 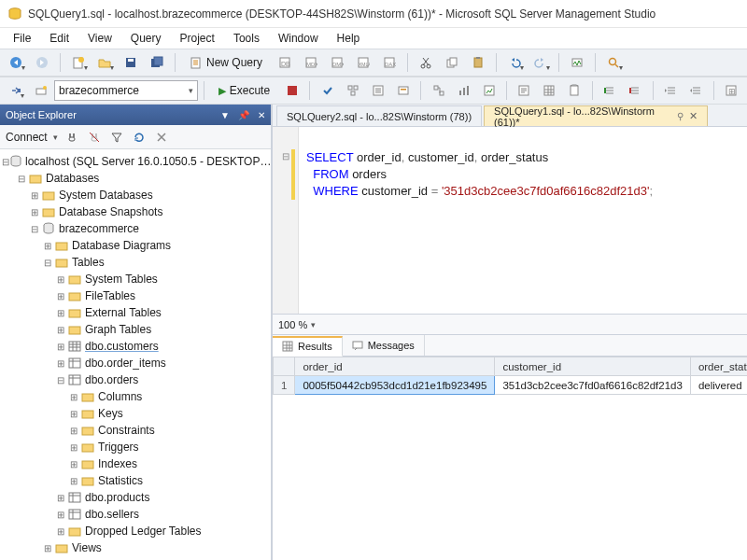 What do you see at coordinates (291, 91) in the screenshot?
I see `cancel-query-button` at bounding box center [291, 91].